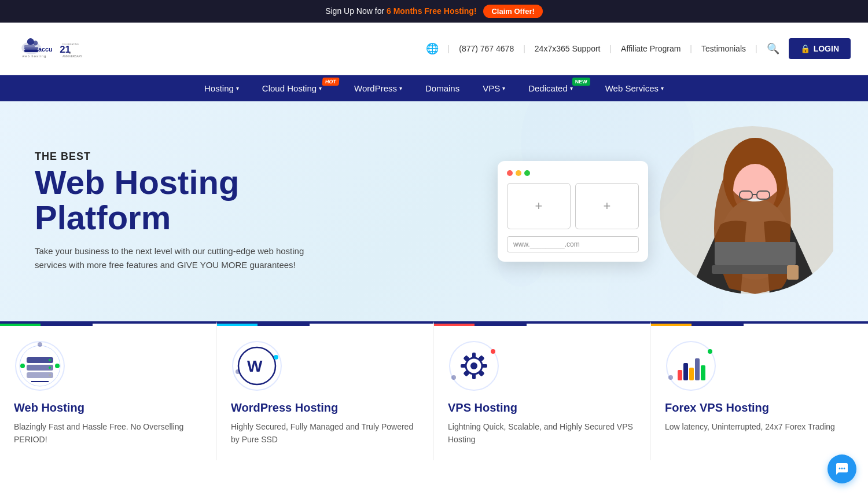 This screenshot has width=868, height=495. I want to click on globe-icon: 🌐, so click(432, 49).